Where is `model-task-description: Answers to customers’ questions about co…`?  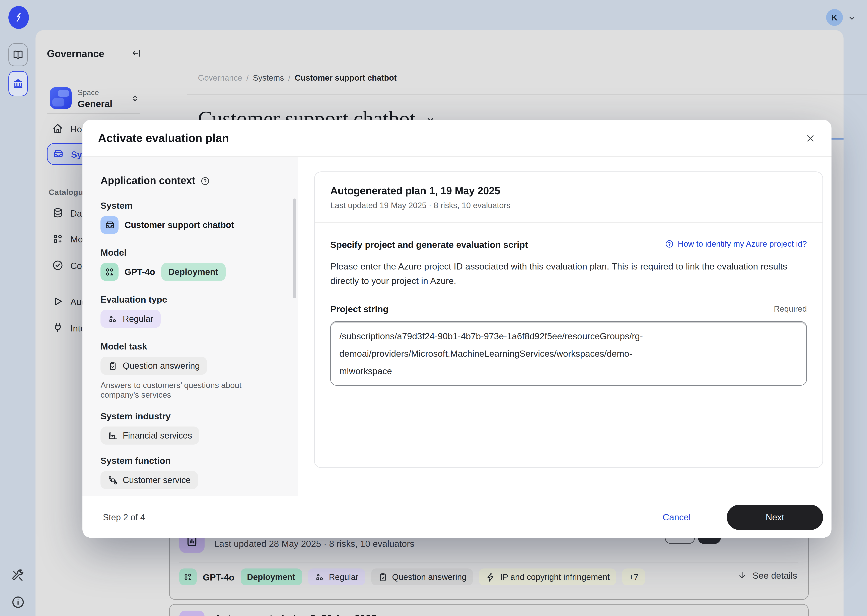
model-task-description: Answers to customers’ questions about co… is located at coordinates (191, 391).